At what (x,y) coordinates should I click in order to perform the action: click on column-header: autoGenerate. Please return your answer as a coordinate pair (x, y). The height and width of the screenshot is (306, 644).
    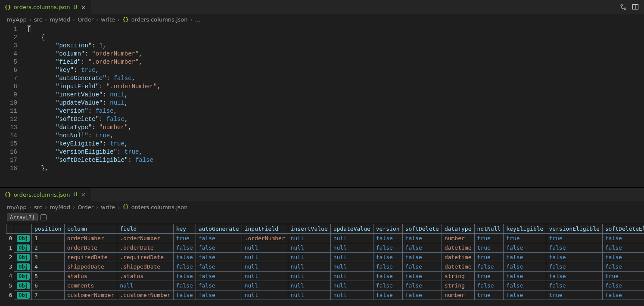
    Looking at the image, I should click on (219, 229).